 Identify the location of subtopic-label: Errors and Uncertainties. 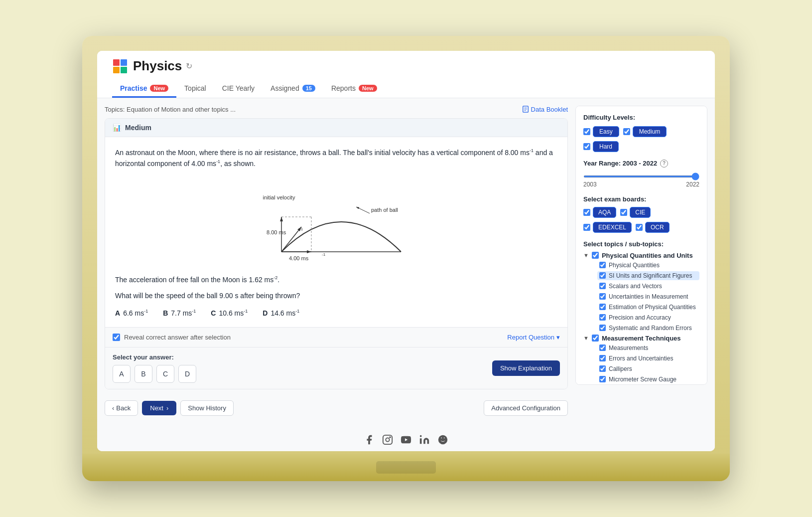
(641, 358).